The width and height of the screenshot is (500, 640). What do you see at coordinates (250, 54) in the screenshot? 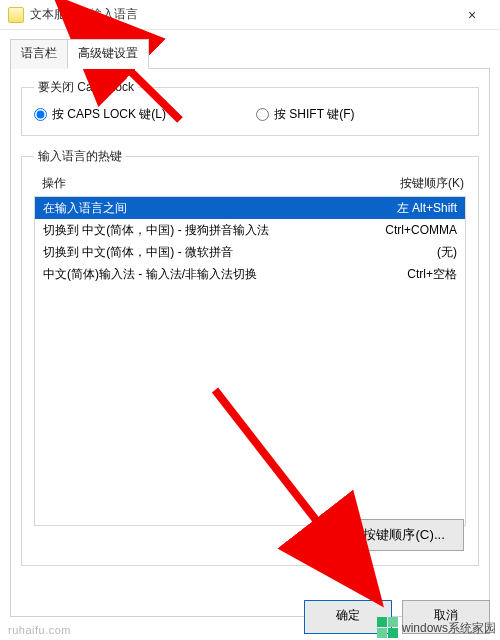
I see `tab-strip: 语言栏 高级键设置` at bounding box center [250, 54].